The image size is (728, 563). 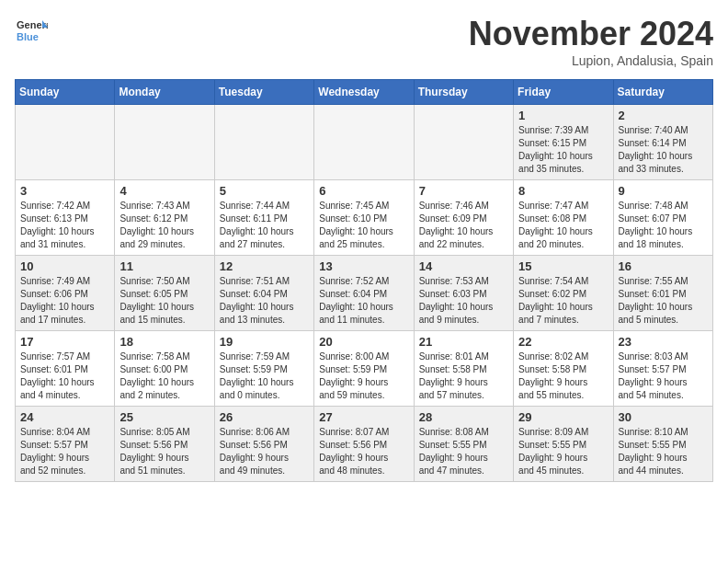 I want to click on day-info: Sunrise: 7:59 AM Sunset: 5:59 PM Dayligh…, so click(x=265, y=376).